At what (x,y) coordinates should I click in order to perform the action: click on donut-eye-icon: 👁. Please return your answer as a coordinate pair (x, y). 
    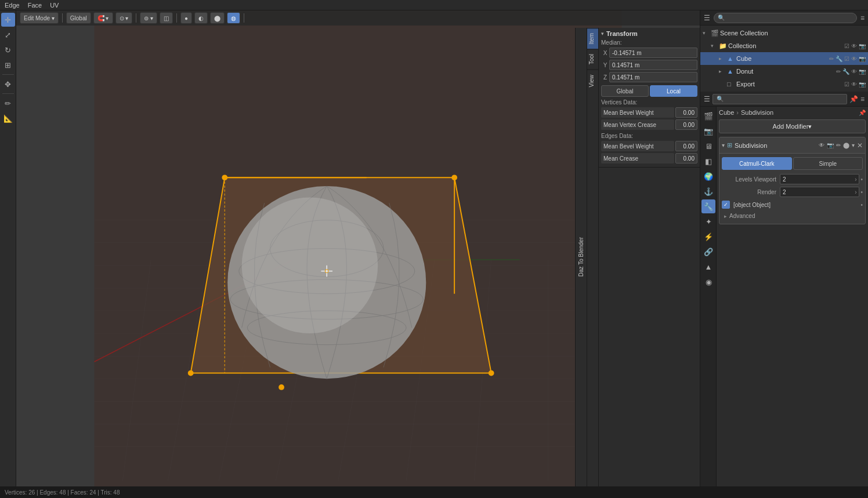
    Looking at the image, I should click on (854, 72).